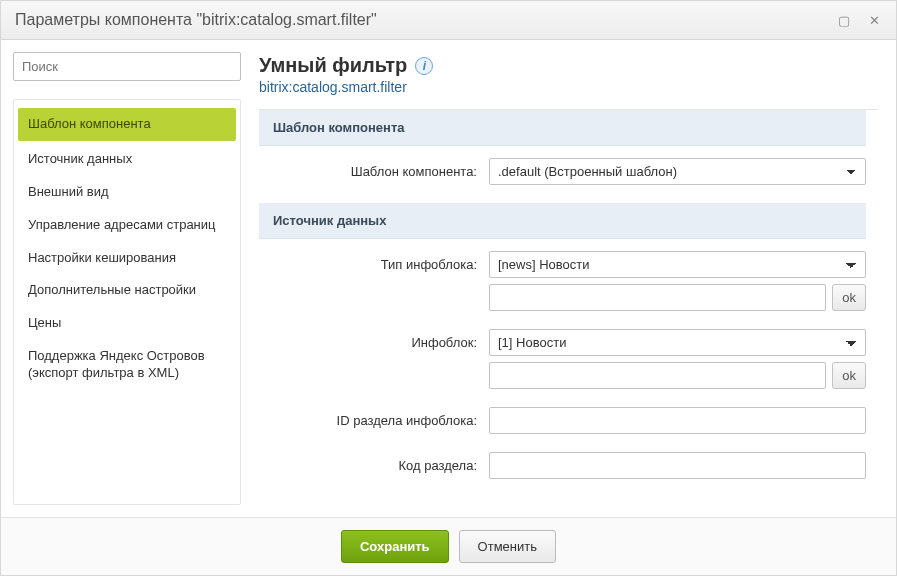 The height and width of the screenshot is (576, 897). I want to click on sidebar-item-appearance: Внешний вид, so click(127, 192).